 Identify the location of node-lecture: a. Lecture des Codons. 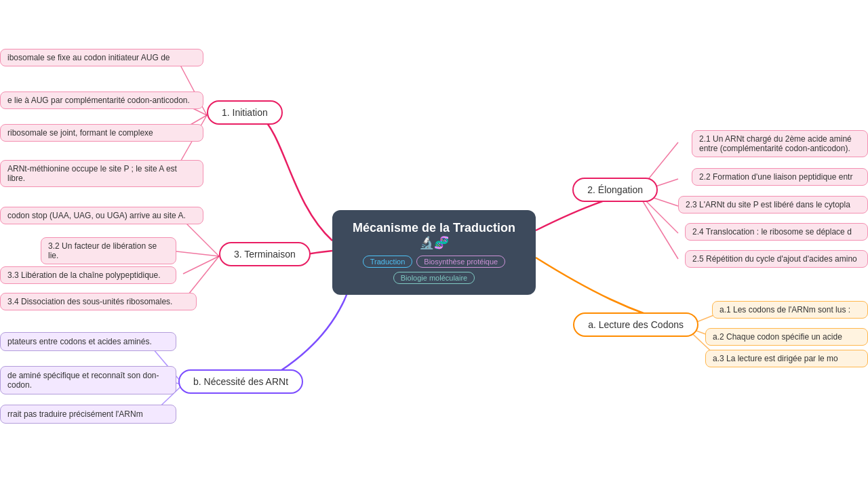
(636, 325).